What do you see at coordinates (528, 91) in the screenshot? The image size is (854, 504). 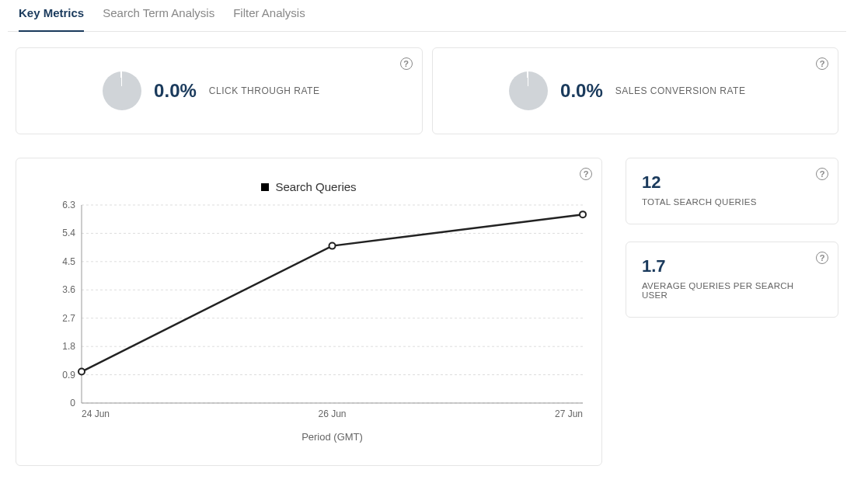 I see `scr-pie-icon` at bounding box center [528, 91].